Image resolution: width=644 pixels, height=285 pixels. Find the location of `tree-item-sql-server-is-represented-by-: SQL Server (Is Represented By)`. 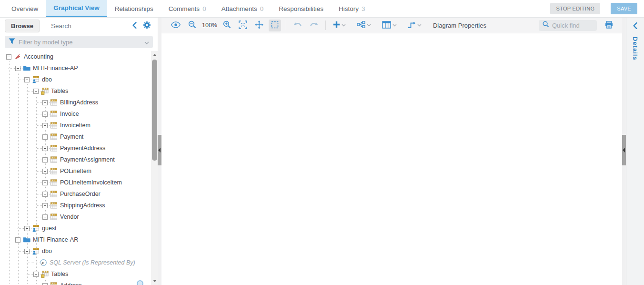

tree-item-sql-server-is-represented-by-: SQL Server (Is Represented By) is located at coordinates (75, 263).